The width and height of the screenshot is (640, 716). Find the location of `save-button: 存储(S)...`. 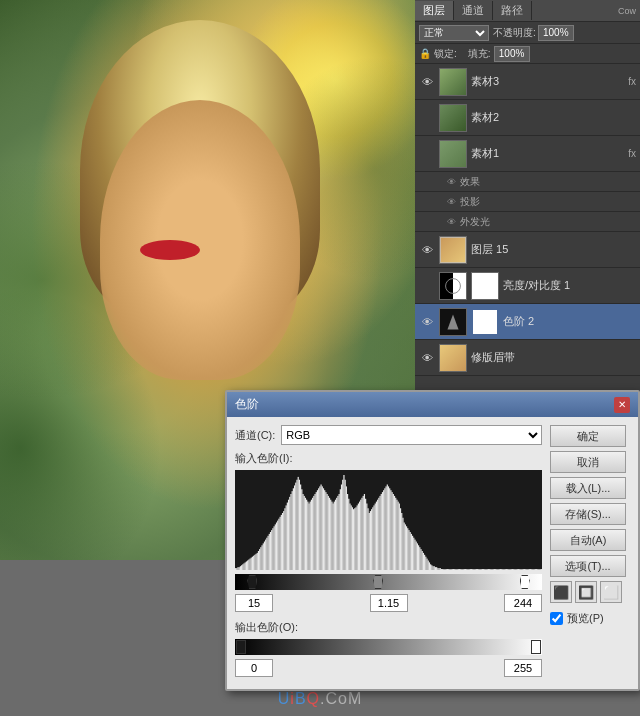

save-button: 存储(S)... is located at coordinates (588, 514).